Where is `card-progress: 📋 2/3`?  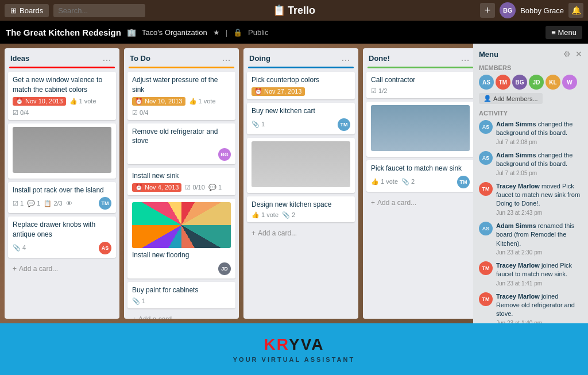
card-progress: 📋 2/3 is located at coordinates (53, 203).